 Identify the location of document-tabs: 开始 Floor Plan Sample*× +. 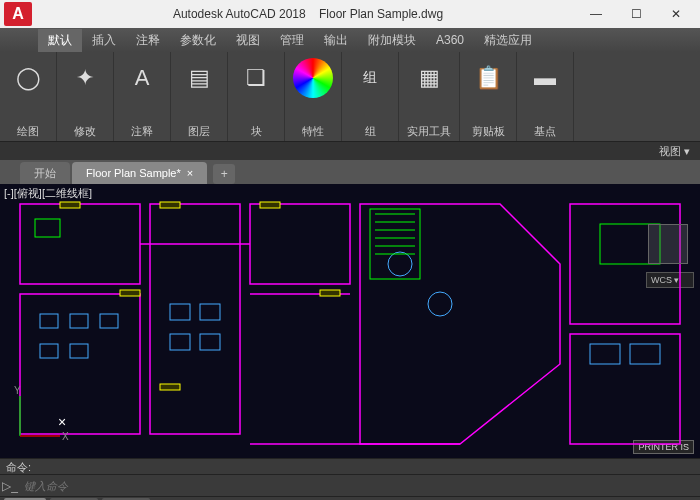
(350, 172).